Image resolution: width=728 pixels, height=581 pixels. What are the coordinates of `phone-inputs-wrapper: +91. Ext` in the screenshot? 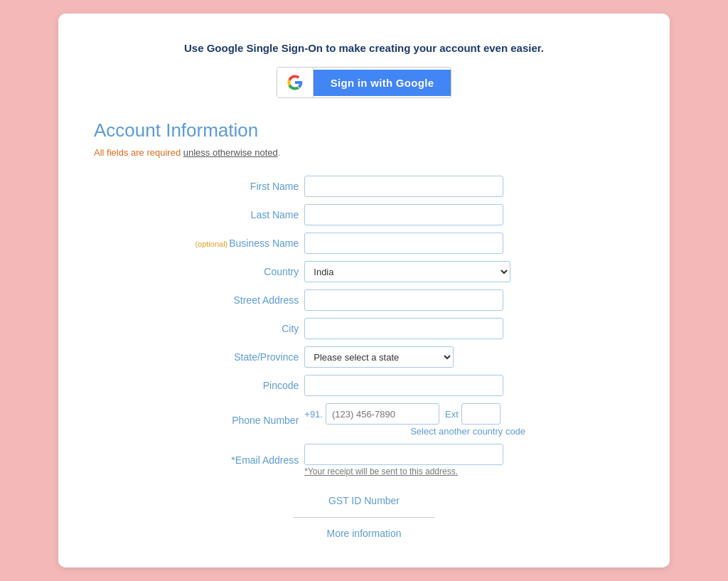 It's located at (468, 414).